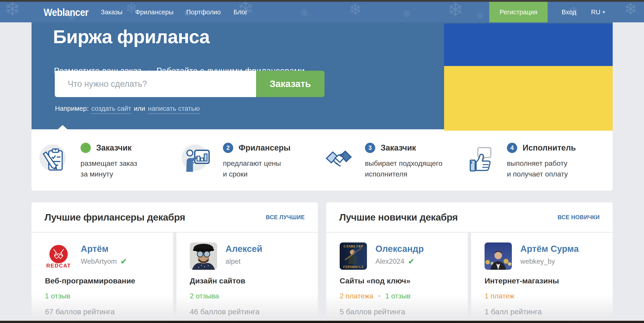  I want to click on top-navbar: ❄ ❄ ❄ ❄ ❄ ❄ ❄ ❄ ❄ ❄ ❄ ❄ Weblancer Заказы…, so click(322, 12).